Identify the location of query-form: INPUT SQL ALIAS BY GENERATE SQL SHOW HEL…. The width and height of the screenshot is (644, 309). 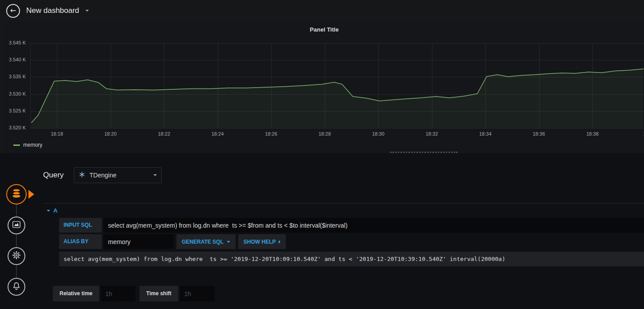
(352, 242).